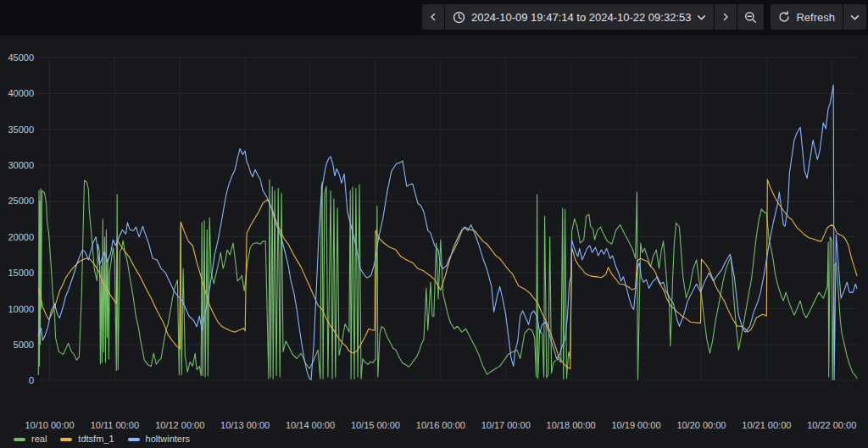 The height and width of the screenshot is (448, 868). What do you see at coordinates (751, 17) in the screenshot?
I see `zoom-out-time-button` at bounding box center [751, 17].